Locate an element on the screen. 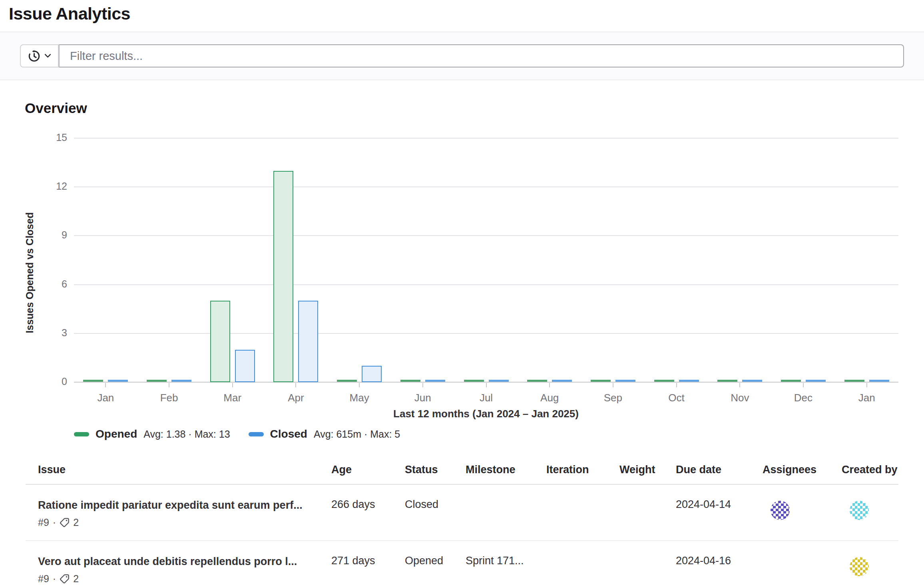 Image resolution: width=924 pixels, height=587 pixels. column-header-created-by: Created by is located at coordinates (870, 471).